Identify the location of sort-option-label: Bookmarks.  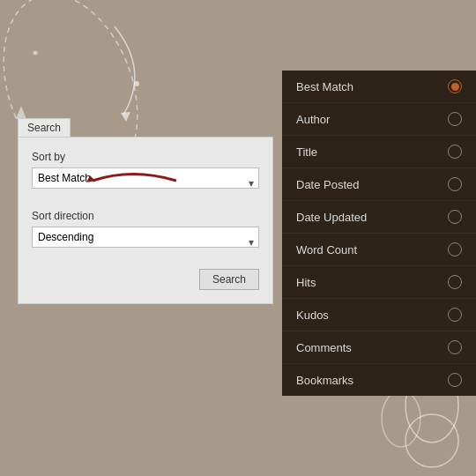
(324, 381).